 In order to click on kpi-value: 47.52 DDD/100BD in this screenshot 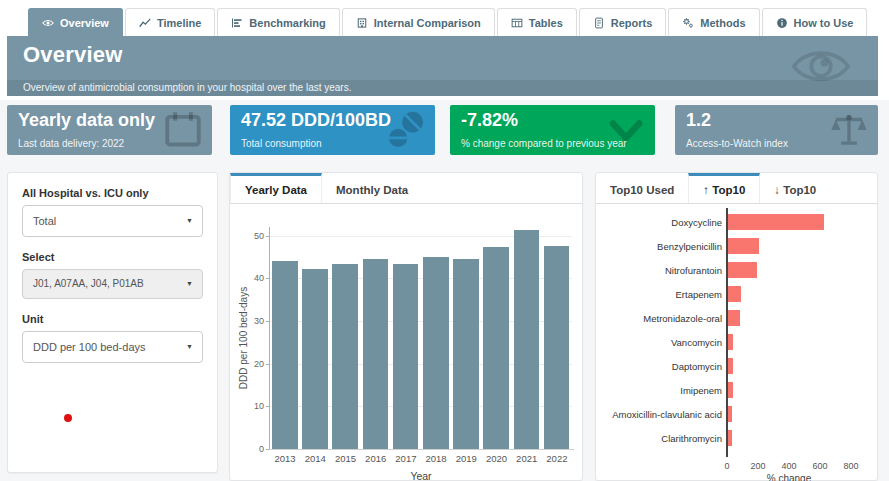, I will do `click(316, 120)`.